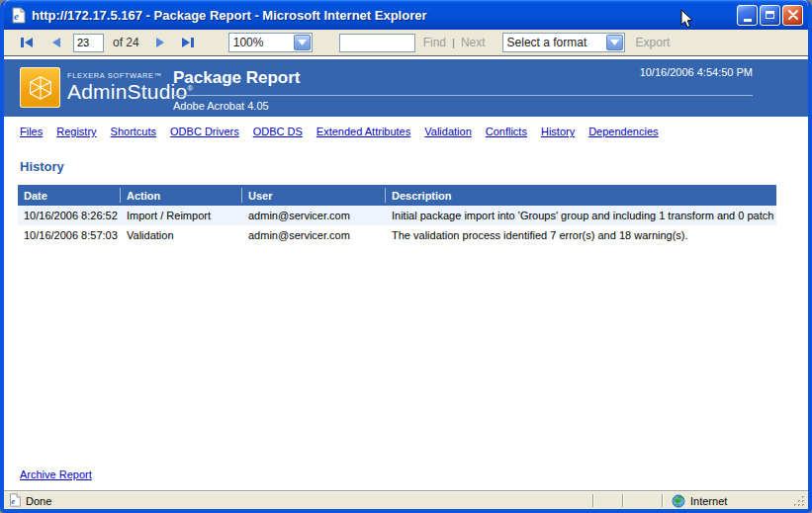 Image resolution: width=812 pixels, height=513 pixels. What do you see at coordinates (582, 215) in the screenshot?
I see `cell-description: Initial package import into 'Groups' gro…` at bounding box center [582, 215].